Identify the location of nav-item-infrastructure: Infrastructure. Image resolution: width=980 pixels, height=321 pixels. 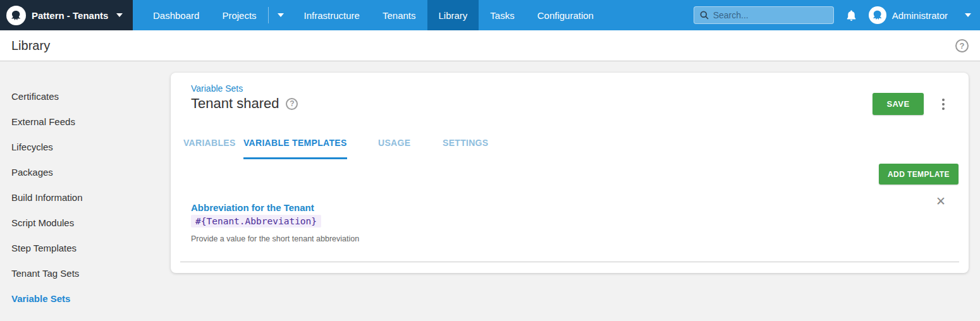
(332, 15).